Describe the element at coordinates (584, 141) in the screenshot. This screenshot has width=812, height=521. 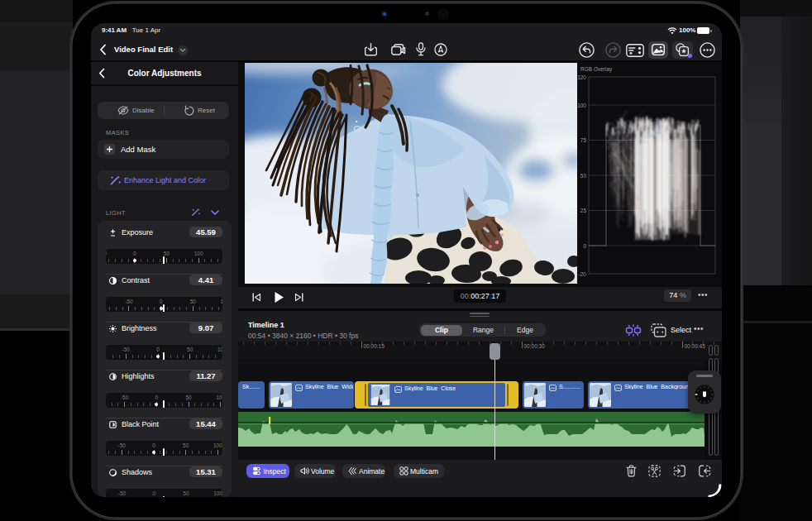
I see `svg-text: 75` at that location.